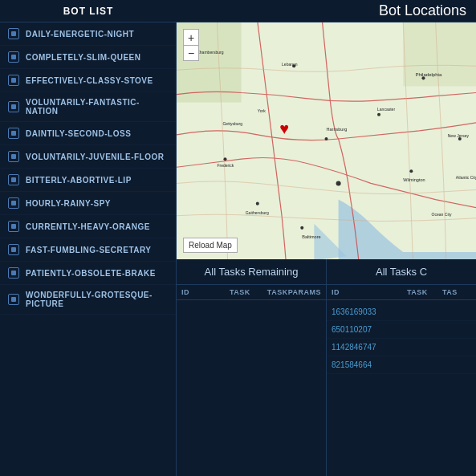 This screenshot has height=476, width=476. I want to click on rcol-tas-label: TAS, so click(457, 292).